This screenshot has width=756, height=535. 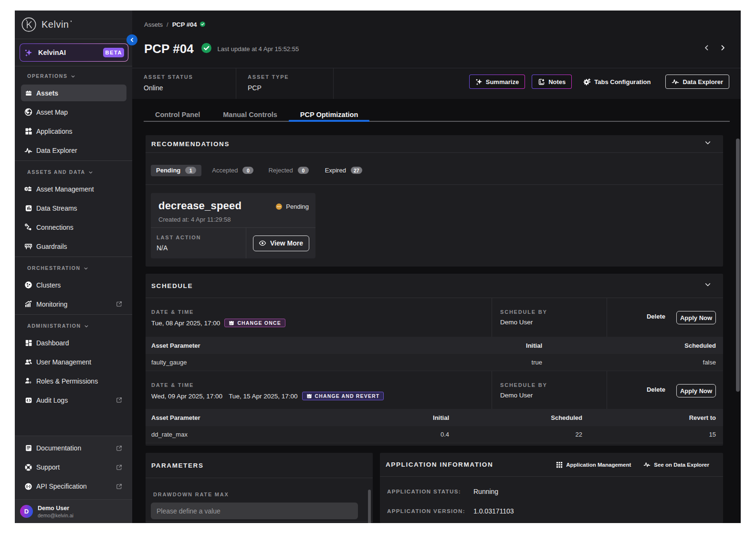 I want to click on roles-permissions-icon, so click(x=29, y=381).